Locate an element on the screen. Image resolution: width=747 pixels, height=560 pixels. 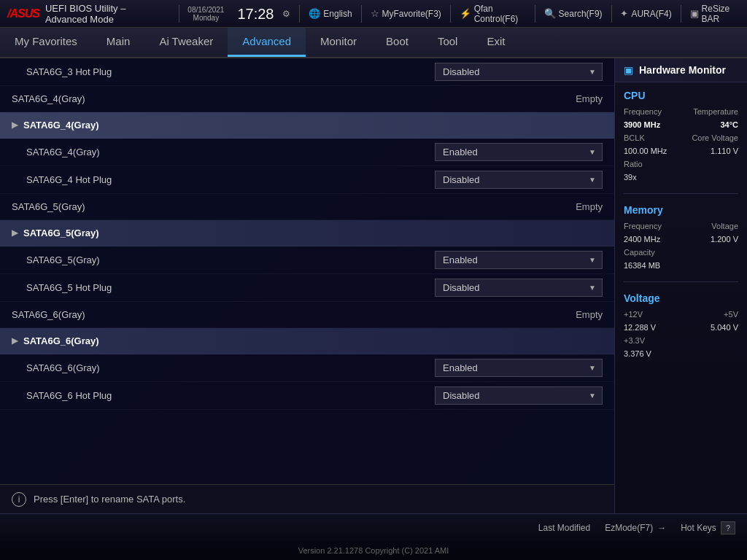
sata4-group-header: ▶ SATA6G_4(Gray) is located at coordinates (307, 125).